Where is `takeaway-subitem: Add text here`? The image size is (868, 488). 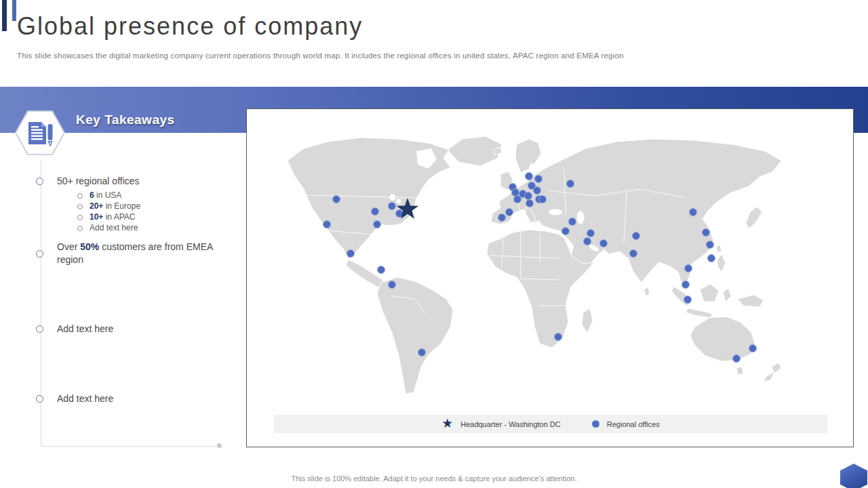
takeaway-subitem: Add text here is located at coordinates (108, 228).